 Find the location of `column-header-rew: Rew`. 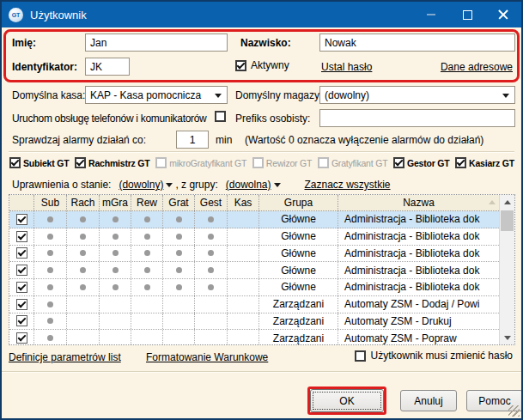

column-header-rew: Rew is located at coordinates (148, 203).